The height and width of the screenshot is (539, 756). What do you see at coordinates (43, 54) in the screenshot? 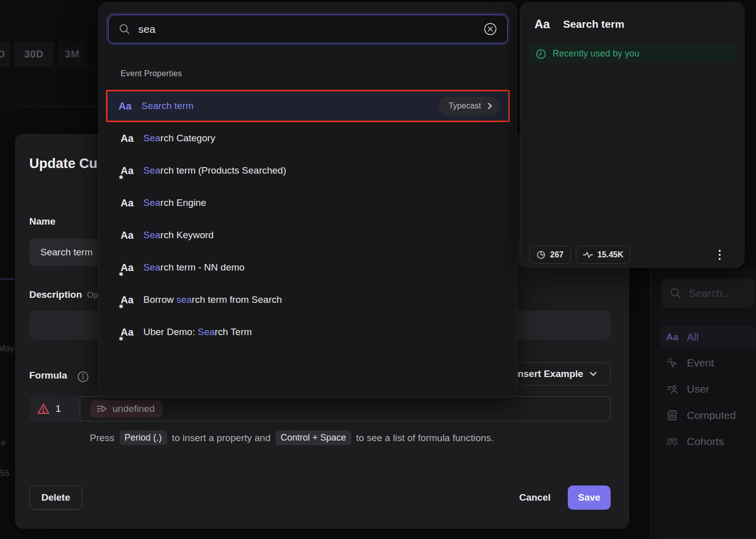
I see `time-range-segments: D 30D 3M` at bounding box center [43, 54].